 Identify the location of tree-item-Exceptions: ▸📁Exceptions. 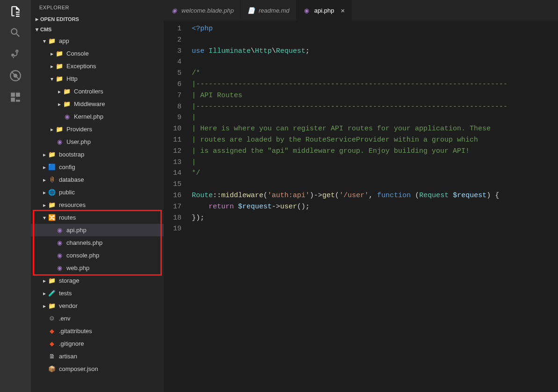
(97, 66).